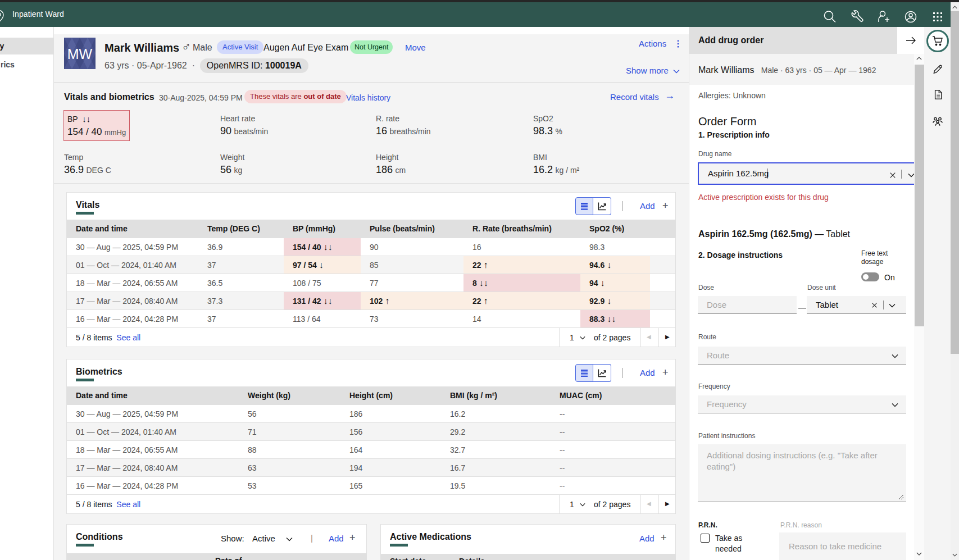 The width and height of the screenshot is (959, 560). I want to click on svg-text: MW, so click(80, 54).